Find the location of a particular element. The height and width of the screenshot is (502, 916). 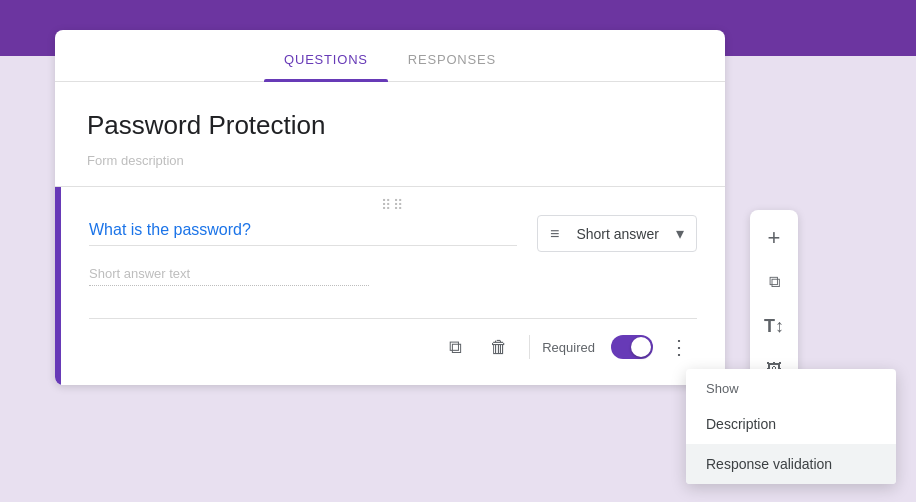

popup-show-label: Show is located at coordinates (791, 386).